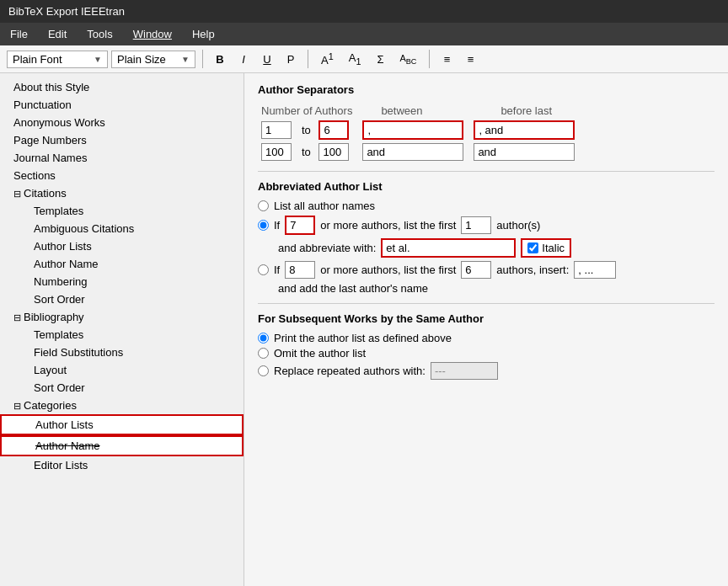  Describe the element at coordinates (533, 248) in the screenshot. I see `italic-checkbox` at that location.